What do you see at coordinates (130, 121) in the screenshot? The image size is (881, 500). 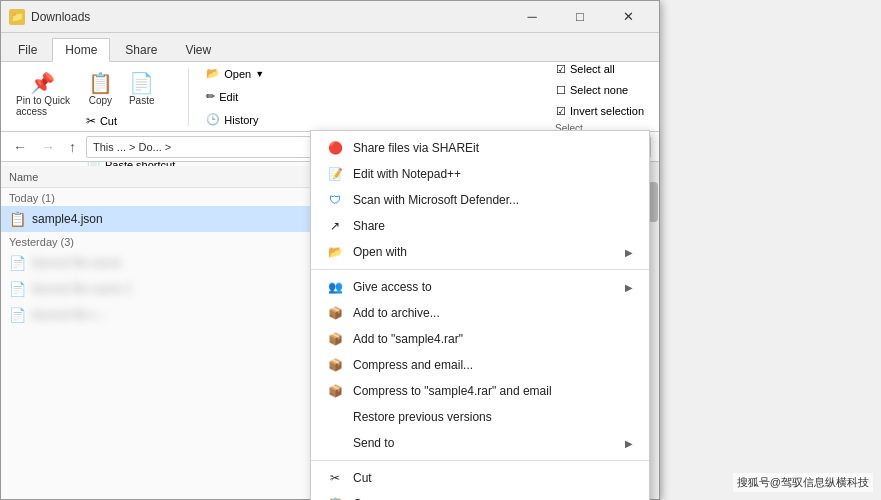 I see `cut-button: ✂ Cut` at bounding box center [130, 121].